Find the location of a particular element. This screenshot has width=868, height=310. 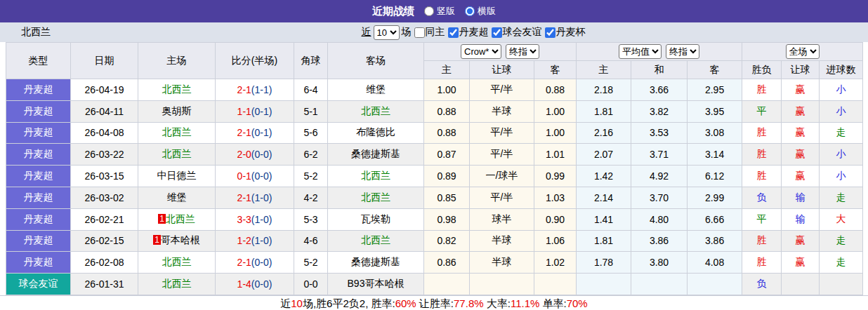

eu-away-odds: 3.14 is located at coordinates (715, 154).